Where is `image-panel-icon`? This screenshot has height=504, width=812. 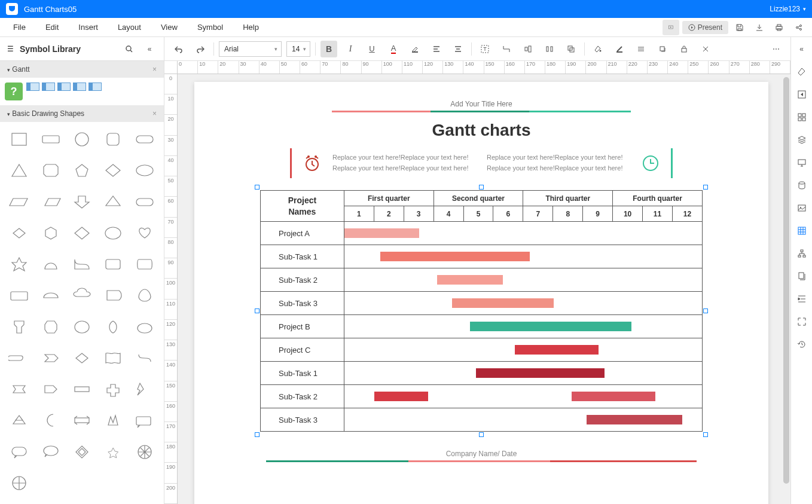 image-panel-icon is located at coordinates (802, 208).